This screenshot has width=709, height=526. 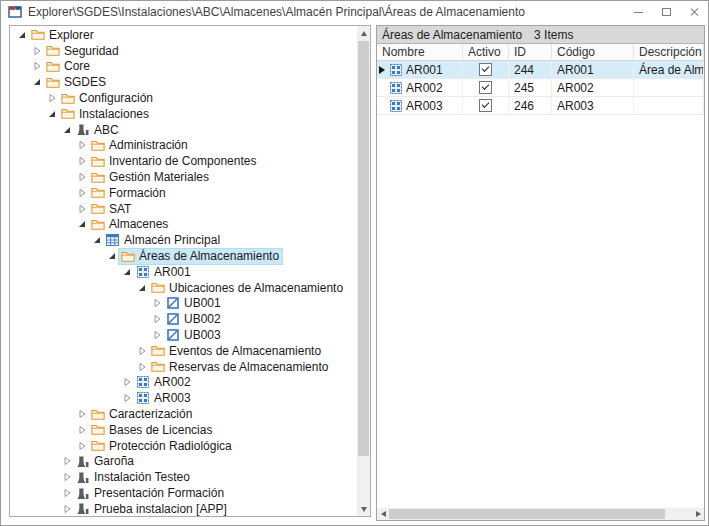 I want to click on tree-item-instalaci-n-testeo: Instalación Testeo, so click(x=184, y=477).